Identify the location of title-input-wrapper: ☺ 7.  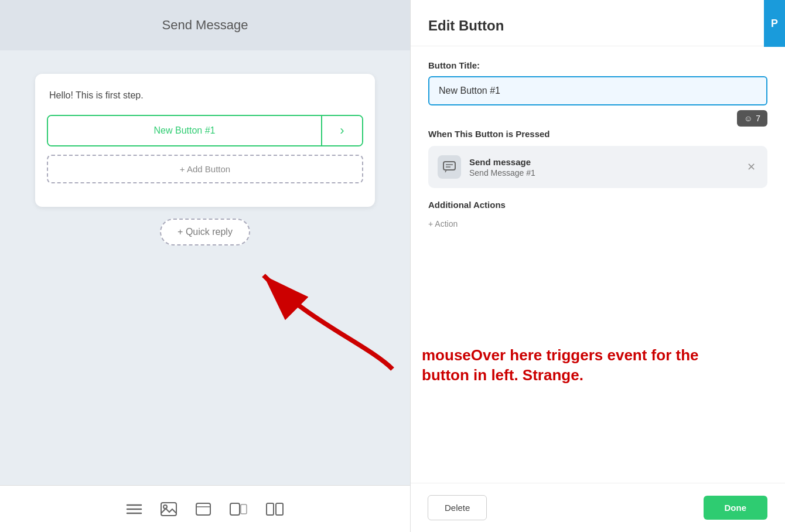
(598, 91).